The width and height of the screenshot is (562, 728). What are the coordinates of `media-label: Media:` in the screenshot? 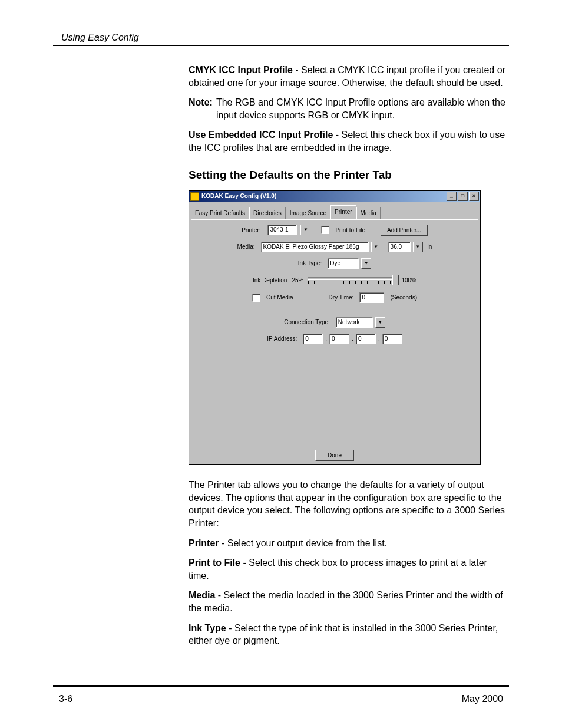 It's located at (248, 247).